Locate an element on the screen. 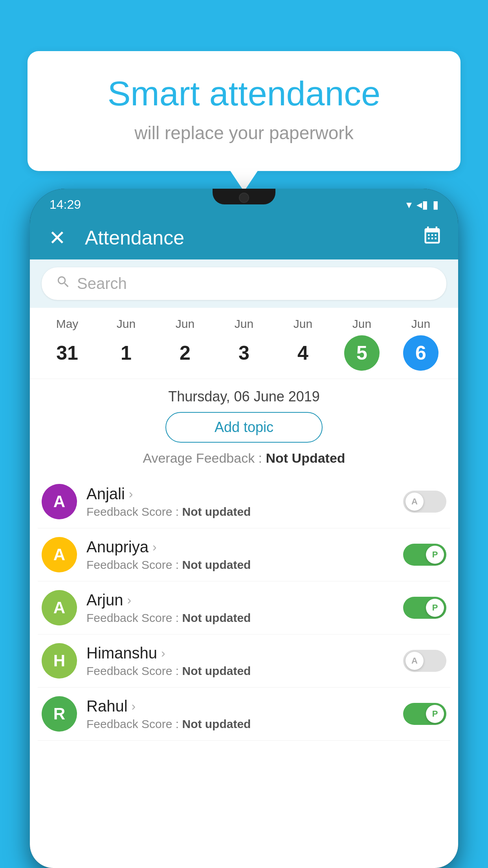  calendar-date-number: 1 is located at coordinates (126, 353).